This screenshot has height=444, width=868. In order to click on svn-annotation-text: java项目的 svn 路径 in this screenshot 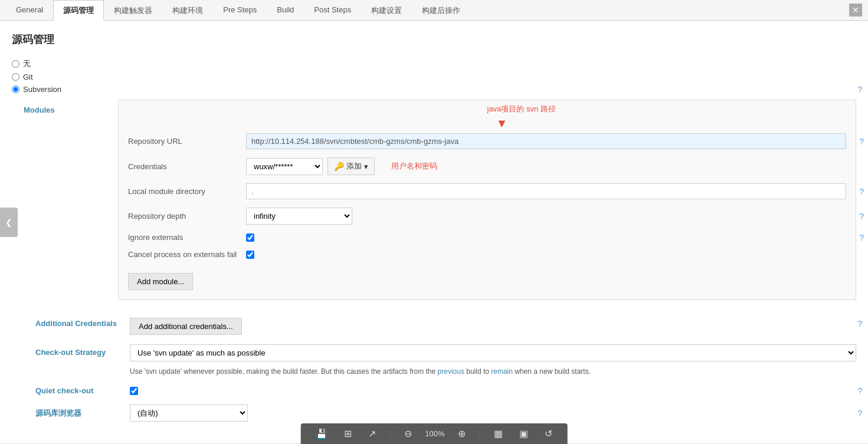, I will do `click(522, 109)`.